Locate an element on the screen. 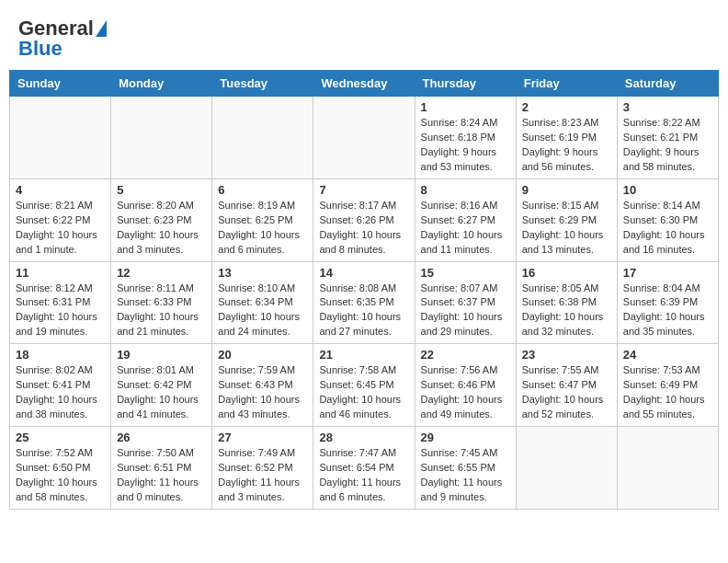 This screenshot has height=563, width=728. day-info: Sunrise: 8:07 AMSunset: 6:37 PMDaylight:… is located at coordinates (465, 311).